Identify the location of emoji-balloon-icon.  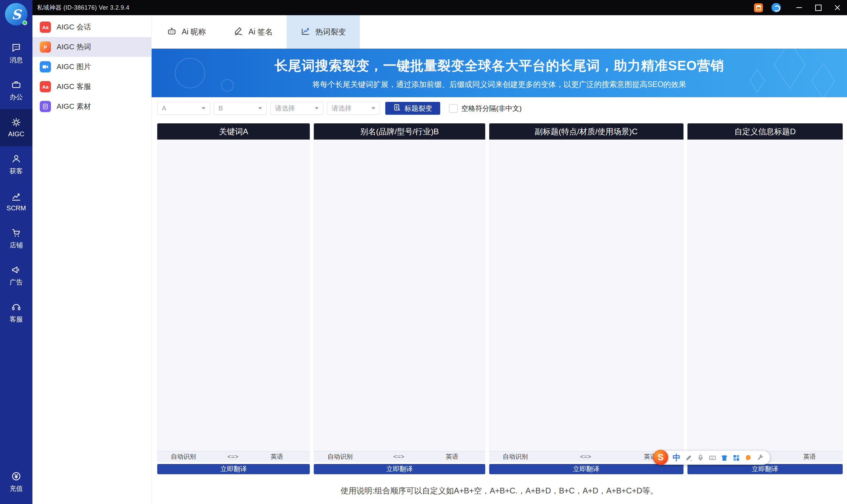
(748, 458).